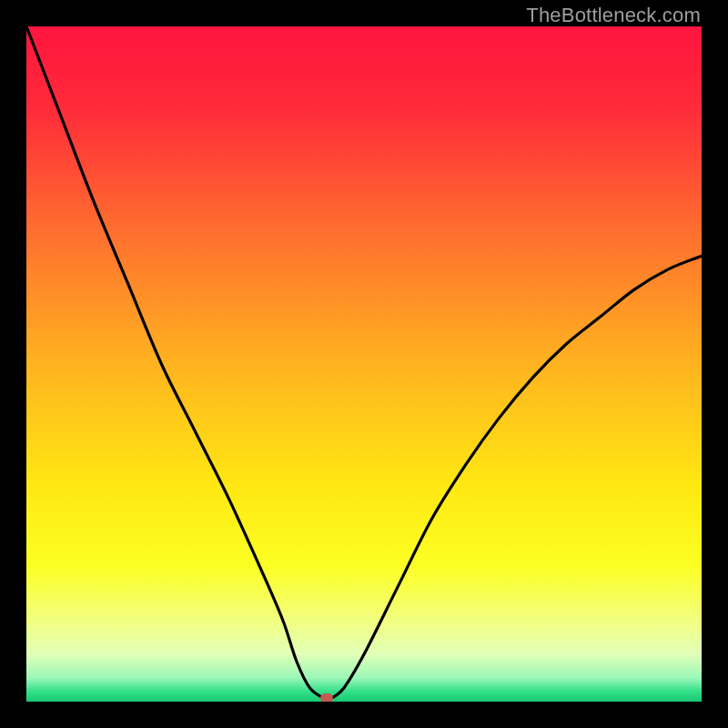 Image resolution: width=728 pixels, height=728 pixels. Describe the element at coordinates (613, 15) in the screenshot. I see `watermark-text: TheBottleneck.com` at that location.